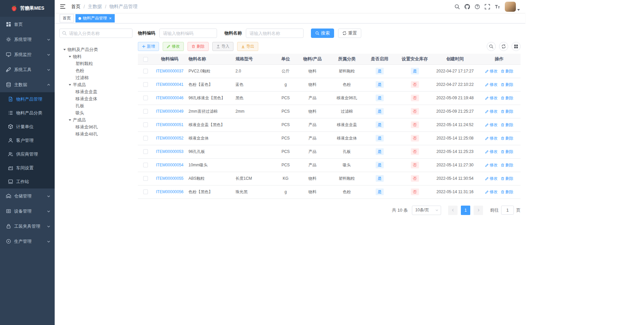  What do you see at coordinates (504, 46) in the screenshot?
I see `refresh-table-button` at bounding box center [504, 46].